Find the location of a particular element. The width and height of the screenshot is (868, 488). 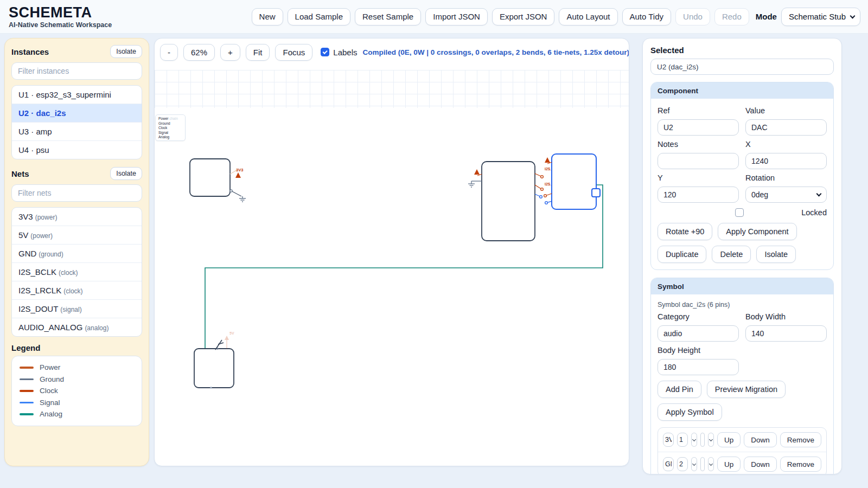

instance-item-u3: U3 · amp is located at coordinates (77, 131).